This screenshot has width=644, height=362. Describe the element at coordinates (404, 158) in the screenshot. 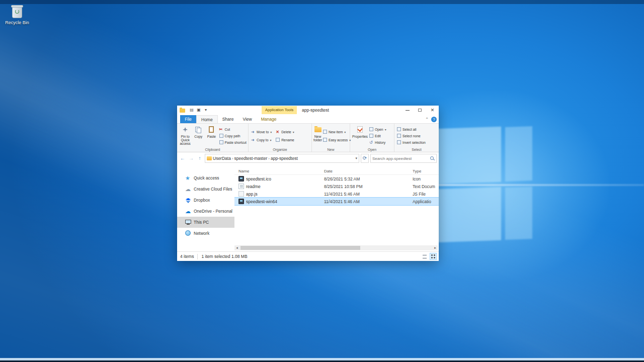

I see `search-box` at that location.